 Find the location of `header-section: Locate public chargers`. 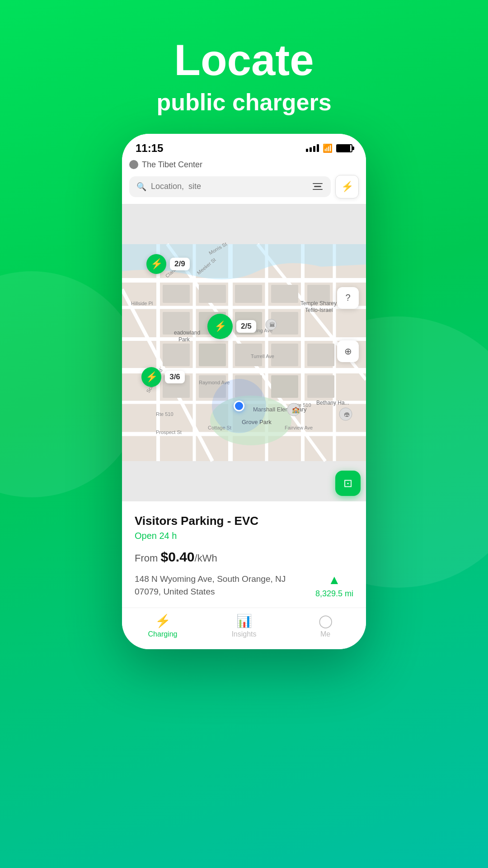

header-section: Locate public chargers is located at coordinates (244, 67).